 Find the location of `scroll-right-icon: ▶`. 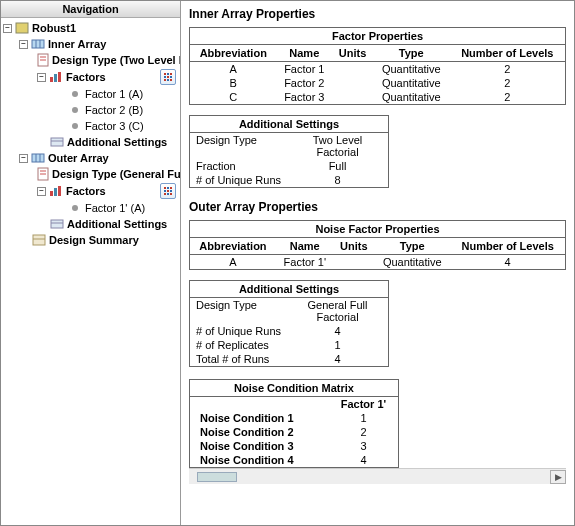

scroll-right-icon: ▶ is located at coordinates (558, 477).